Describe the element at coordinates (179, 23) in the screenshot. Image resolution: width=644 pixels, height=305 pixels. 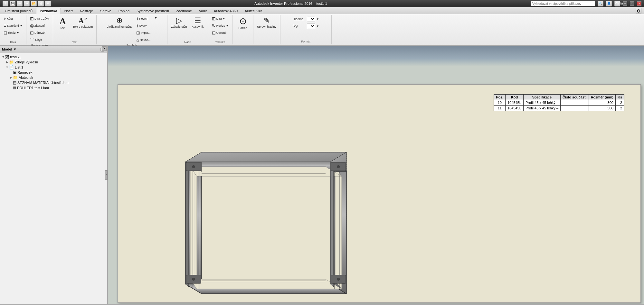
I see `zahajit-btn: ▷ Zahájit náčrt` at that location.